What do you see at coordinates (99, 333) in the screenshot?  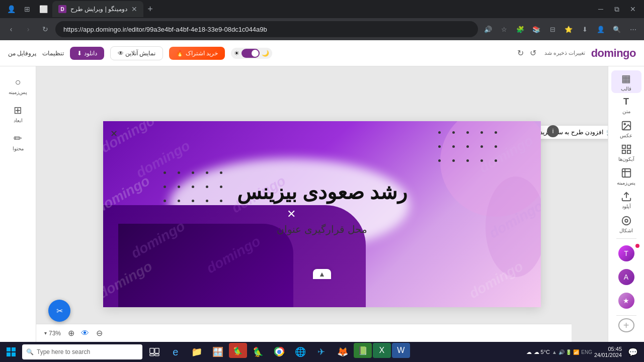 I see `zoom-out-btn: ⊖` at bounding box center [99, 333].